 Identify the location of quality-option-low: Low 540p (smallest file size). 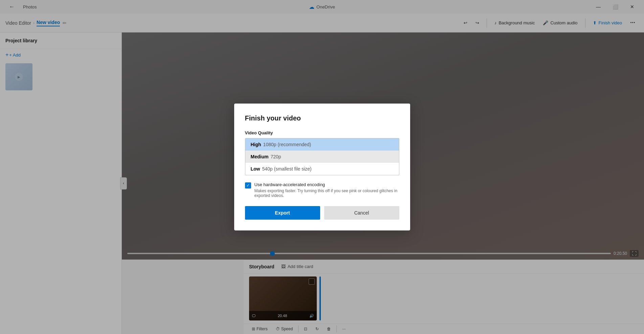
(322, 169).